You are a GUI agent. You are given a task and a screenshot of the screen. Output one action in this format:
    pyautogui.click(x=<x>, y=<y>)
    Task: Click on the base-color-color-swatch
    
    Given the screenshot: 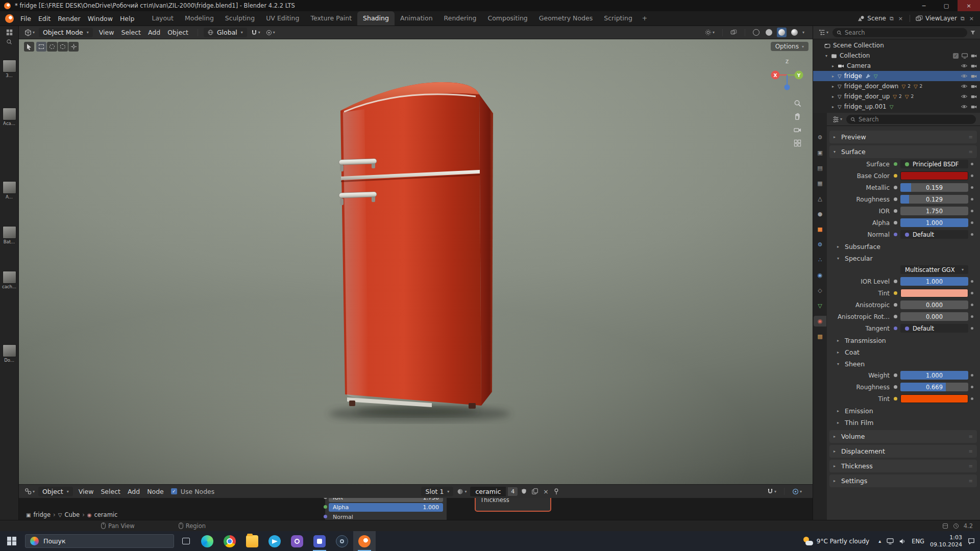 What is the action you would take?
    pyautogui.click(x=934, y=176)
    